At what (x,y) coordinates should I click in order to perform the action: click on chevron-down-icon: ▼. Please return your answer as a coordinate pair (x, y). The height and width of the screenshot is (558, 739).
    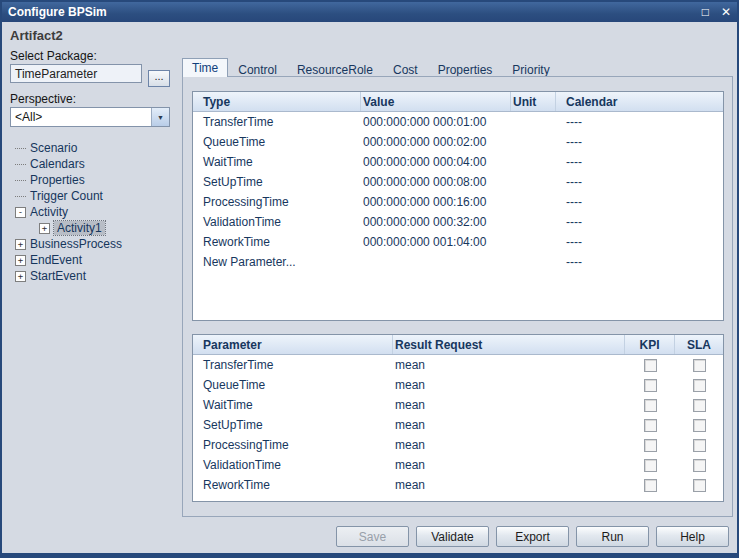
    Looking at the image, I should click on (160, 117).